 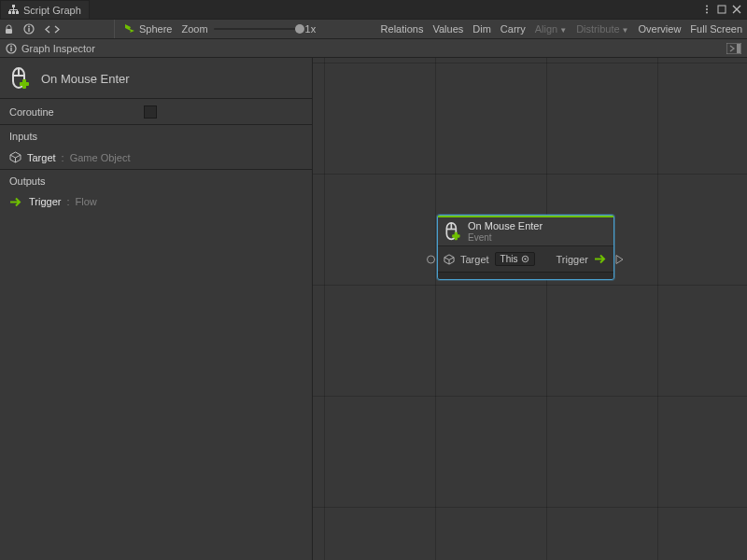 What do you see at coordinates (707, 9) in the screenshot?
I see `menu-kebab-icon` at bounding box center [707, 9].